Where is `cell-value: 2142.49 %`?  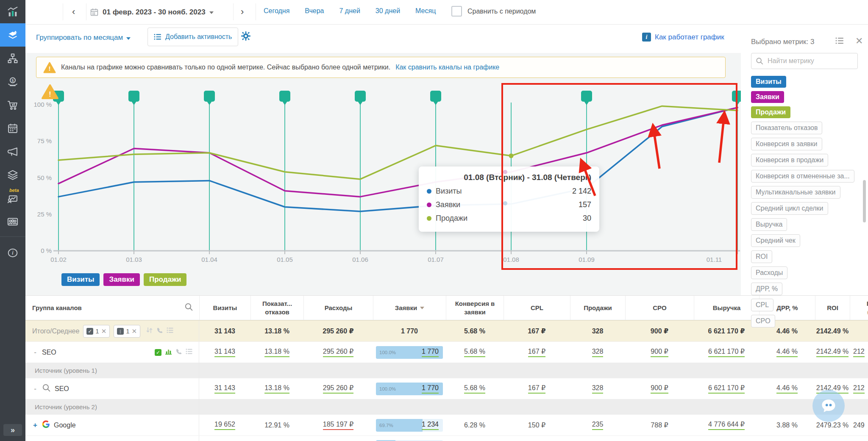 cell-value: 2142.49 % is located at coordinates (832, 352).